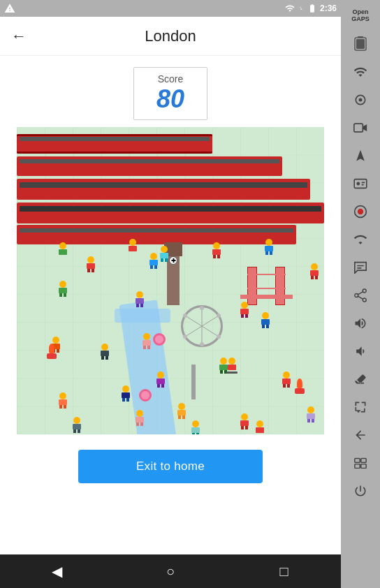  What do you see at coordinates (170, 466) in the screenshot?
I see `exit-to-home-button: Exit to home` at bounding box center [170, 466].